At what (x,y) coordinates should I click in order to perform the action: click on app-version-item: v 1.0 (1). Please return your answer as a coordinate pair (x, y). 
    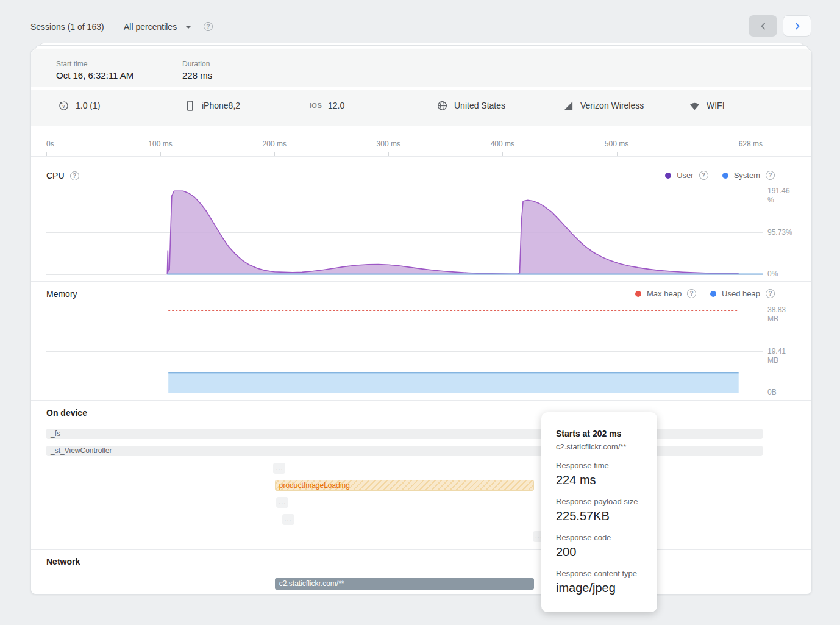
    Looking at the image, I should click on (79, 105).